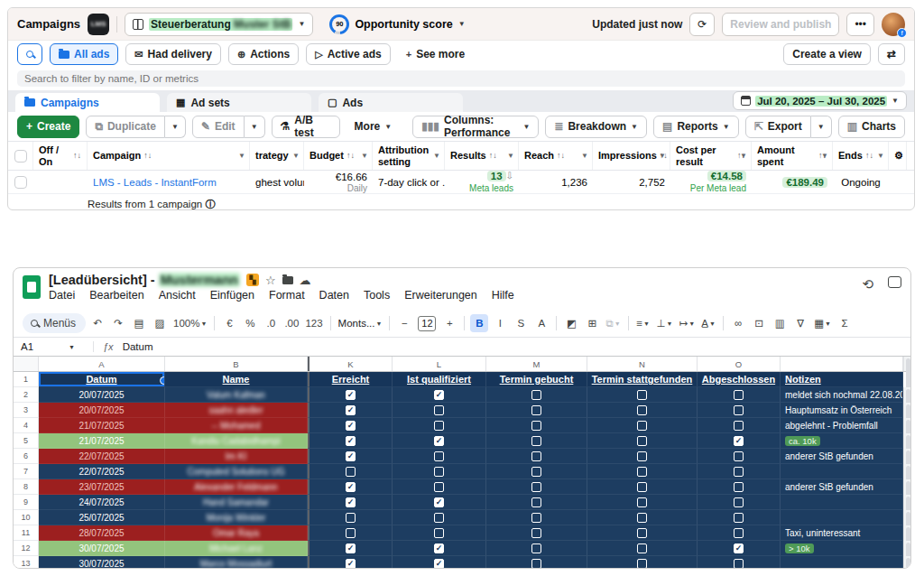  What do you see at coordinates (845, 323) in the screenshot?
I see `functions-icon: Σ` at bounding box center [845, 323].